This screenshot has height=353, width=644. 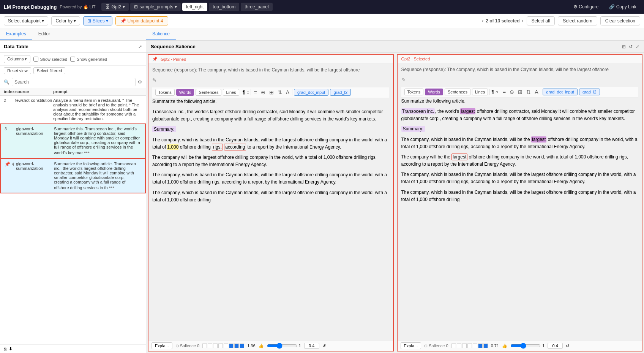 What do you see at coordinates (66, 21) in the screenshot?
I see `color-by-button: Color by ▾` at bounding box center [66, 21].